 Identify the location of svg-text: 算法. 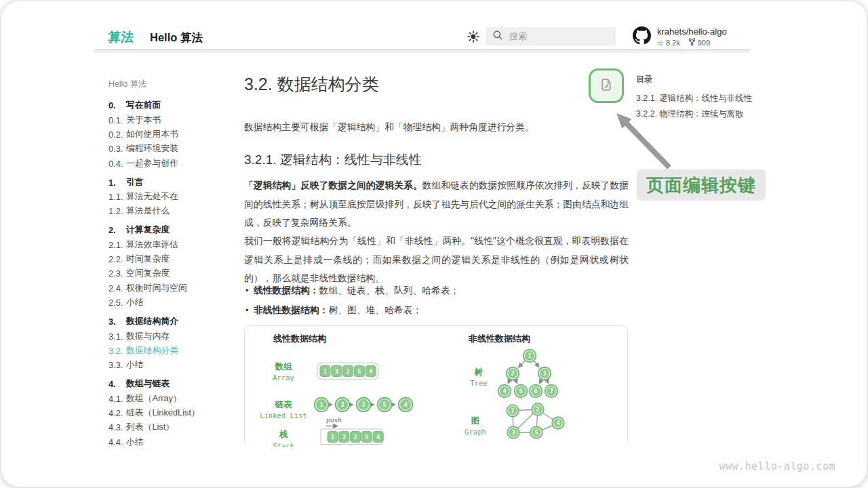
(121, 37).